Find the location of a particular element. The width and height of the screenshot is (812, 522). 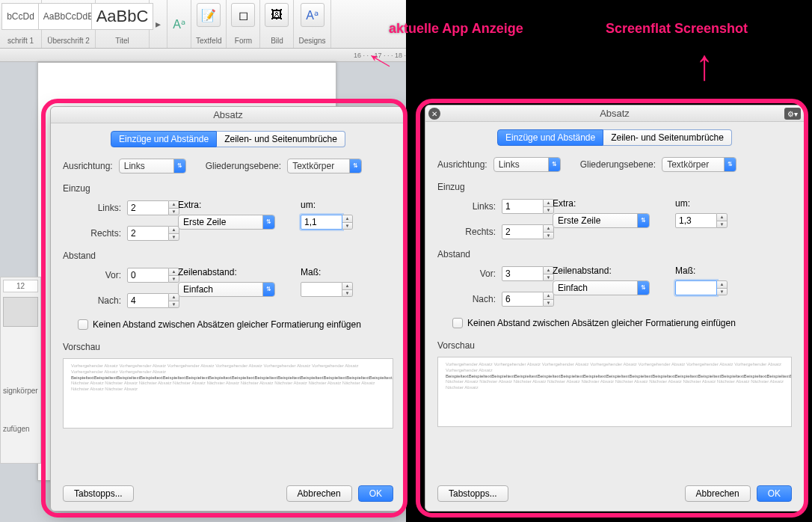

style-heading2: AaBbCcDdE is located at coordinates (69, 16).